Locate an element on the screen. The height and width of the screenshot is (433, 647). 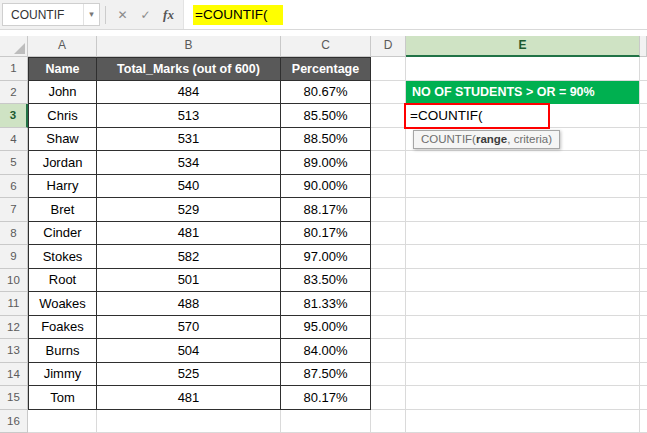
cell-A5: Jordan is located at coordinates (62, 163).